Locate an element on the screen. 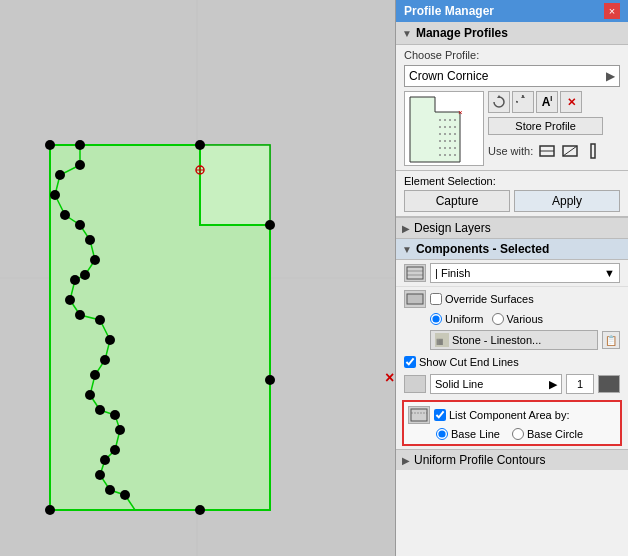  solid-line-row: Solid Line ▶ 1 is located at coordinates (512, 384).